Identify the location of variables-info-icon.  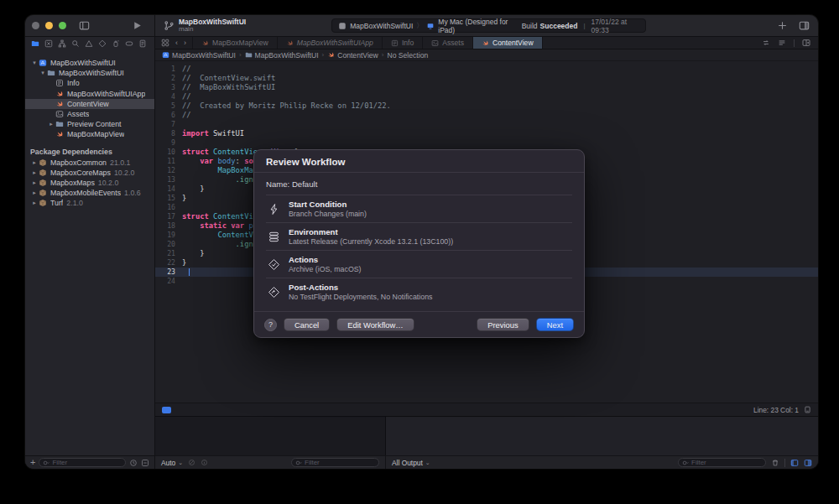
(205, 463).